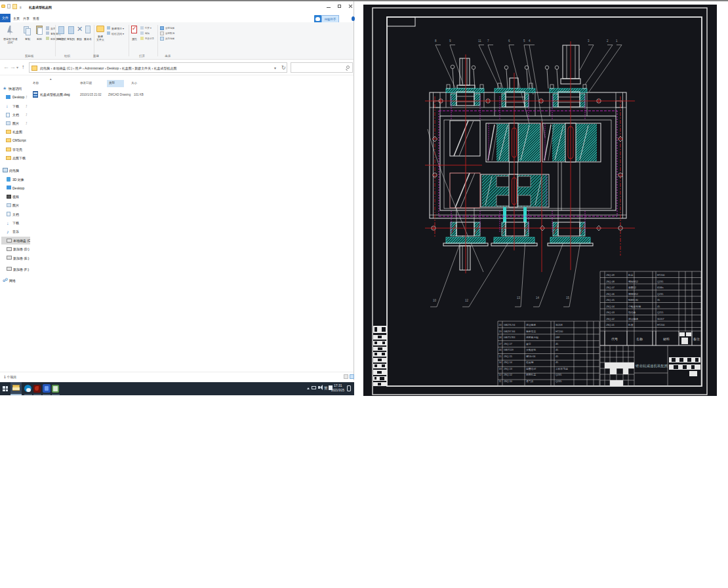  What do you see at coordinates (634, 294) in the screenshot?
I see `svg-text: 螺母M12` at bounding box center [634, 294].